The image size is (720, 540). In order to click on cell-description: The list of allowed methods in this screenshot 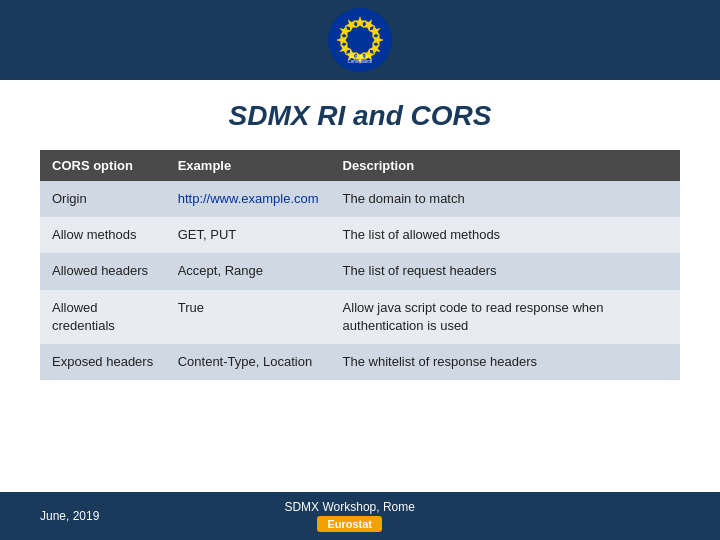, I will do `click(506, 235)`.